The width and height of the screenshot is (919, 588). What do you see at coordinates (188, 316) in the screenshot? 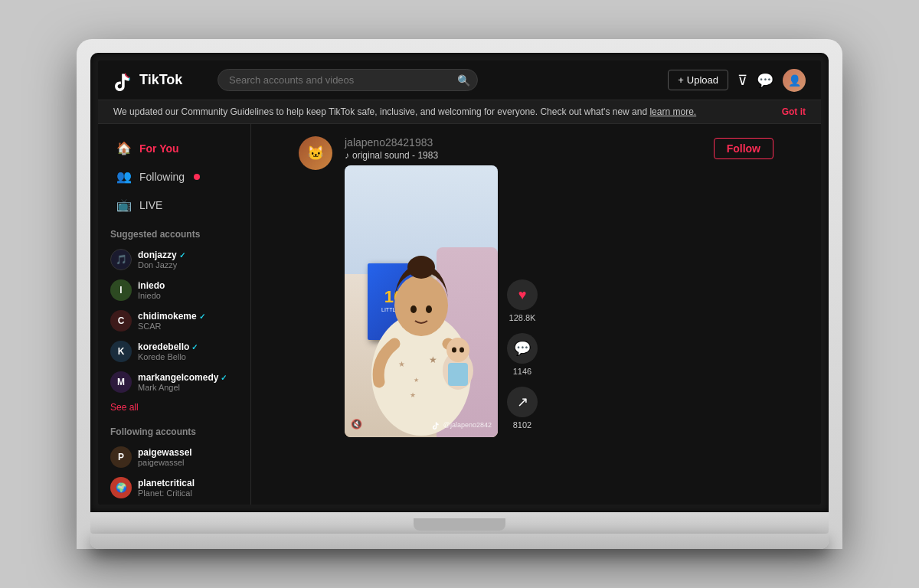
I see `account-name-chidimokeme: chidimokeme ✓` at bounding box center [188, 316].